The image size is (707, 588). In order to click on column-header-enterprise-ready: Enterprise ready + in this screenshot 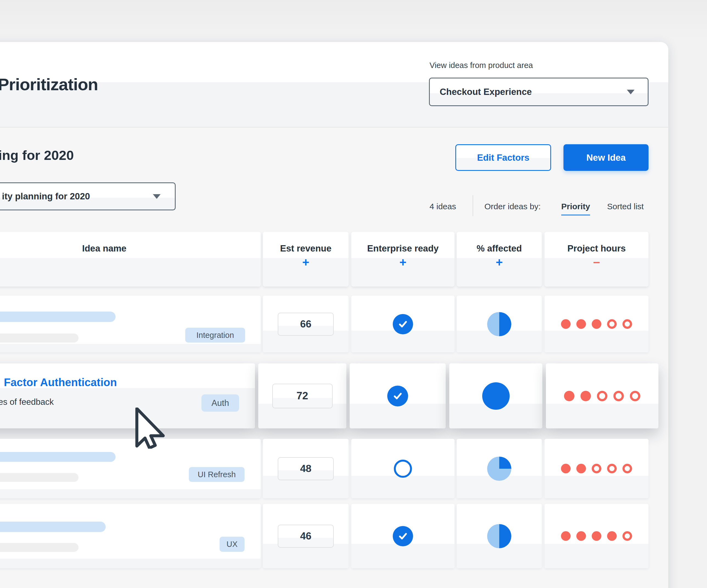, I will do `click(403, 259)`.